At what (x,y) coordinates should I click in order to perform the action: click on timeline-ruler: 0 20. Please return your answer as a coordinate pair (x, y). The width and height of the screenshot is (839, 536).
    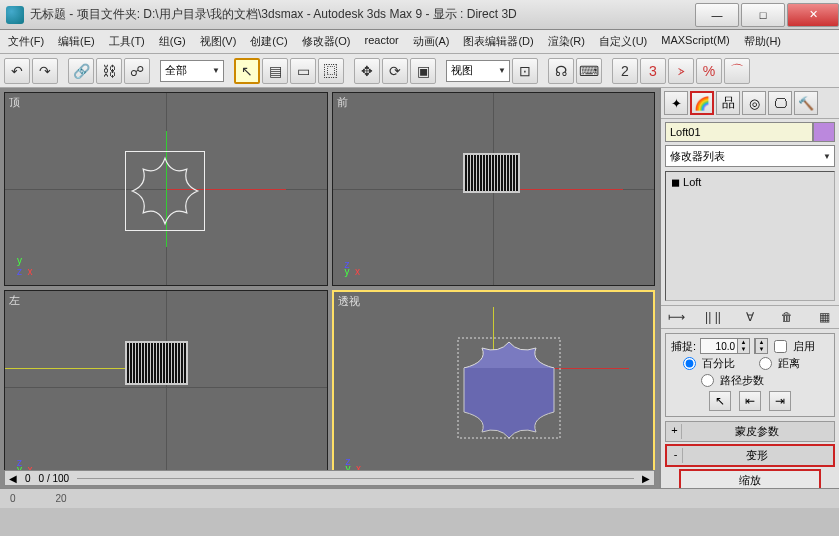
    Looking at the image, I should click on (420, 498).